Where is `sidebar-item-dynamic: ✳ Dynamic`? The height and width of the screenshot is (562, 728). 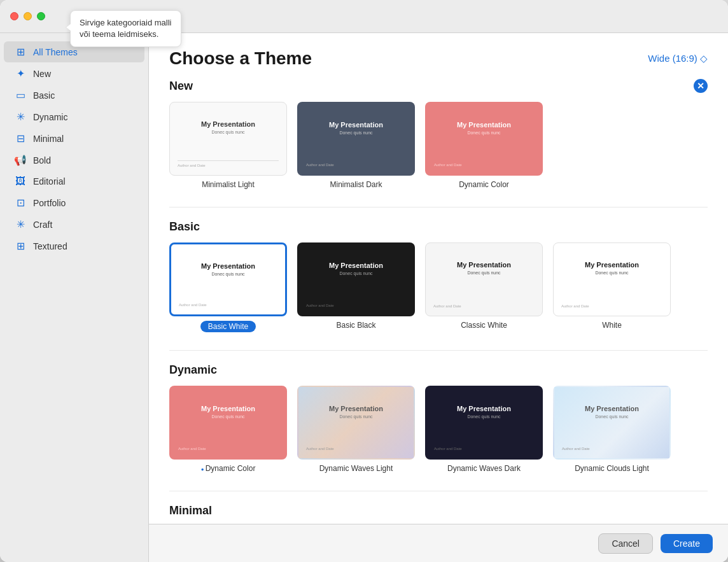
sidebar-item-dynamic: ✳ Dynamic is located at coordinates (74, 117).